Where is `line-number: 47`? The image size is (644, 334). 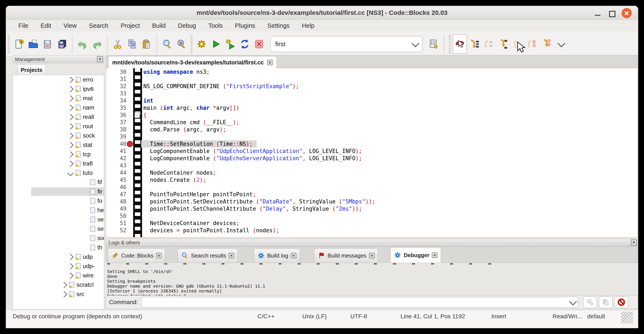
line-number: 47 is located at coordinates (116, 194).